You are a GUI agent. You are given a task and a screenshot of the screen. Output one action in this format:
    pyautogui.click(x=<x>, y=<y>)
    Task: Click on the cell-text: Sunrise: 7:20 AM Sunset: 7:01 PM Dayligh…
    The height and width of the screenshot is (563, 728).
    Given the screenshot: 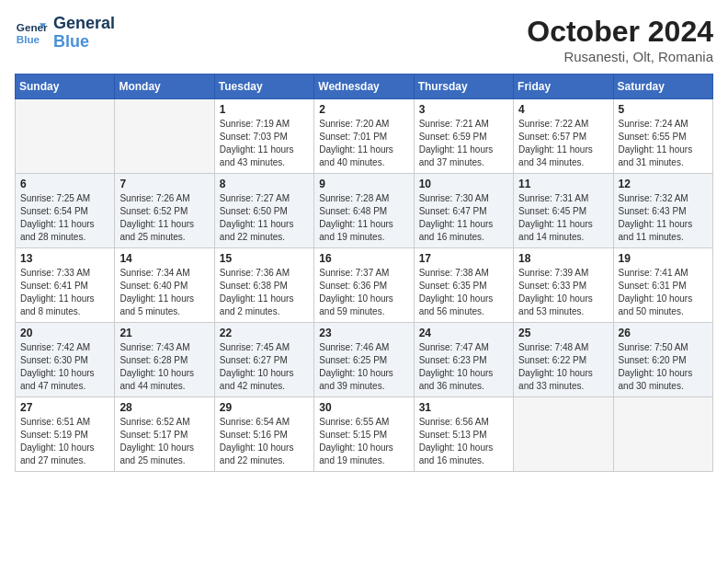 What is the action you would take?
    pyautogui.click(x=364, y=144)
    